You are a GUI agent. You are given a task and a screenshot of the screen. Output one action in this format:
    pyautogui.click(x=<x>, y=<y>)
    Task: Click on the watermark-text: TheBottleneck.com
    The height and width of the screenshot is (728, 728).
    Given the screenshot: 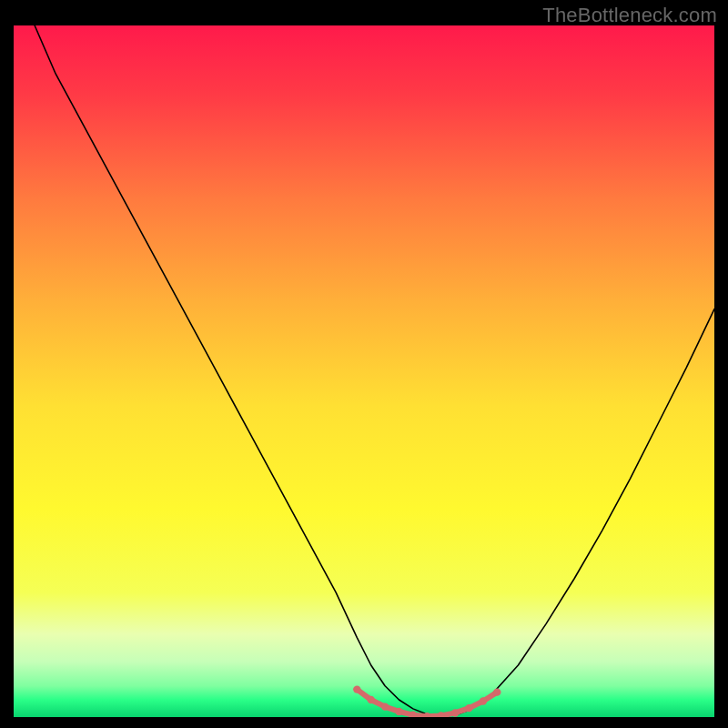 What is the action you would take?
    pyautogui.click(x=630, y=15)
    